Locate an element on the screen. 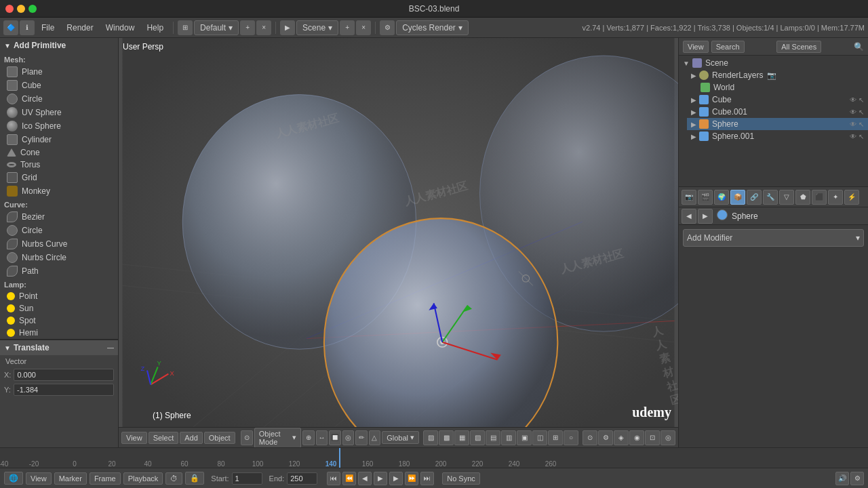 The image size is (868, 488). texture-props-icon: ⬛ is located at coordinates (819, 197).